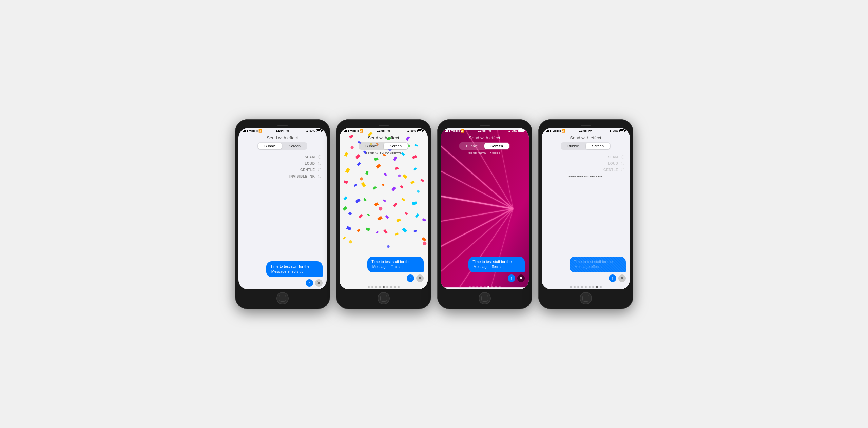 Image resolution: width=868 pixels, height=428 pixels. Describe the element at coordinates (521, 278) in the screenshot. I see `cancel-button-3: ✕` at that location.